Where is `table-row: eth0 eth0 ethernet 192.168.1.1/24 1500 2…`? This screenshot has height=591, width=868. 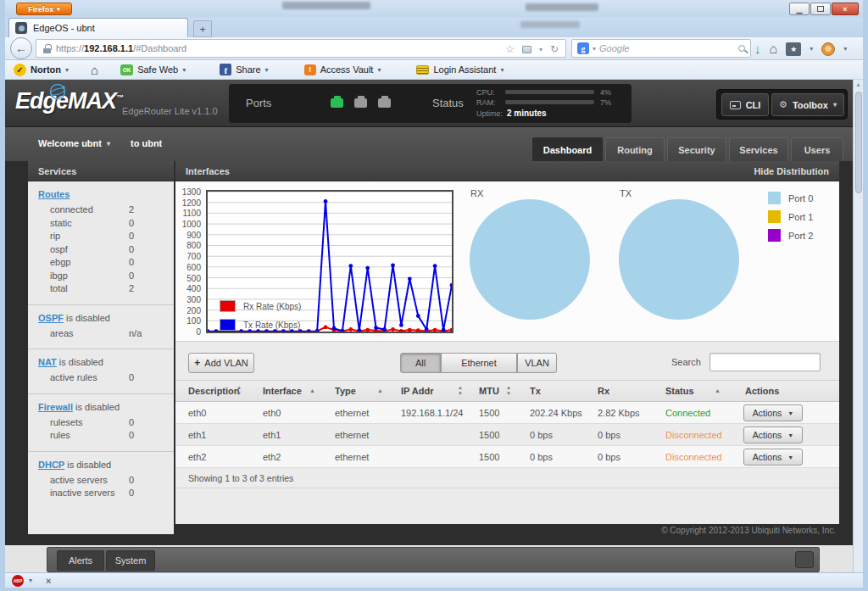
table-row: eth0 eth0 ethernet 192.168.1.1/24 1500 2… is located at coordinates (507, 413).